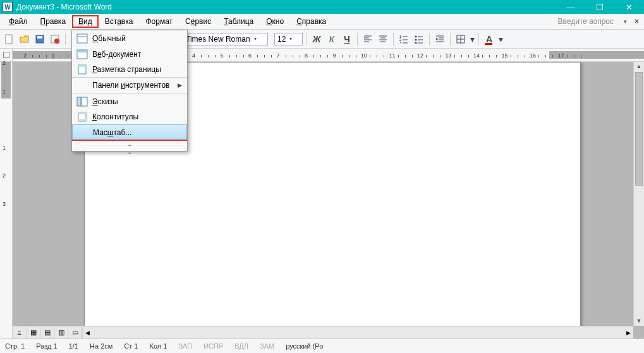 The width and height of the screenshot is (644, 353). I want to click on font-name-select: Times New Roman▾, so click(225, 39).